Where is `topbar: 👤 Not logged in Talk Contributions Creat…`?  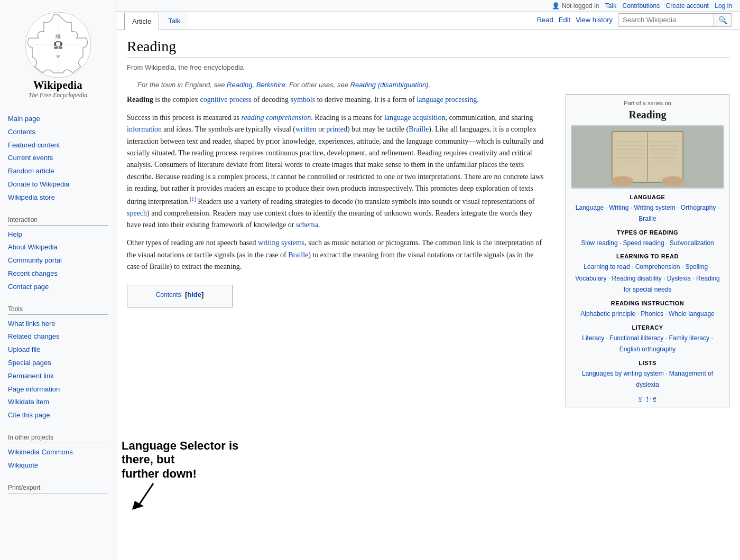 topbar: 👤 Not logged in Talk Contributions Creat… is located at coordinates (428, 6).